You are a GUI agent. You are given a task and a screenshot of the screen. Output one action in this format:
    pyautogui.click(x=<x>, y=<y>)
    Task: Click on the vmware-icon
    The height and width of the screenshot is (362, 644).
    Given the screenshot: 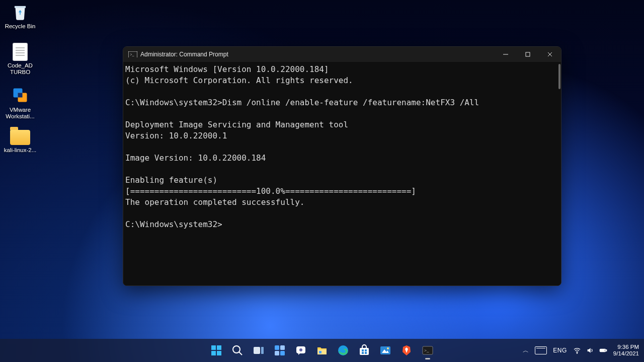 What is the action you would take?
    pyautogui.click(x=20, y=95)
    